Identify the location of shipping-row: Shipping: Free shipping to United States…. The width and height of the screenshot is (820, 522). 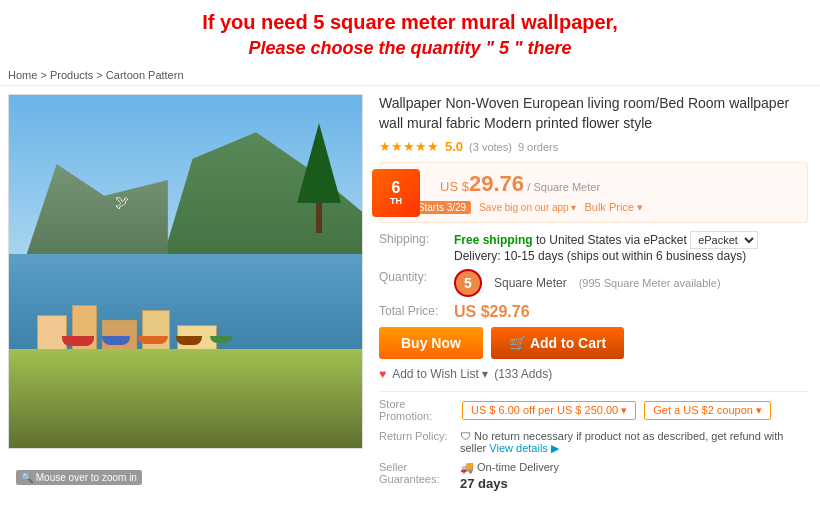
(594, 247).